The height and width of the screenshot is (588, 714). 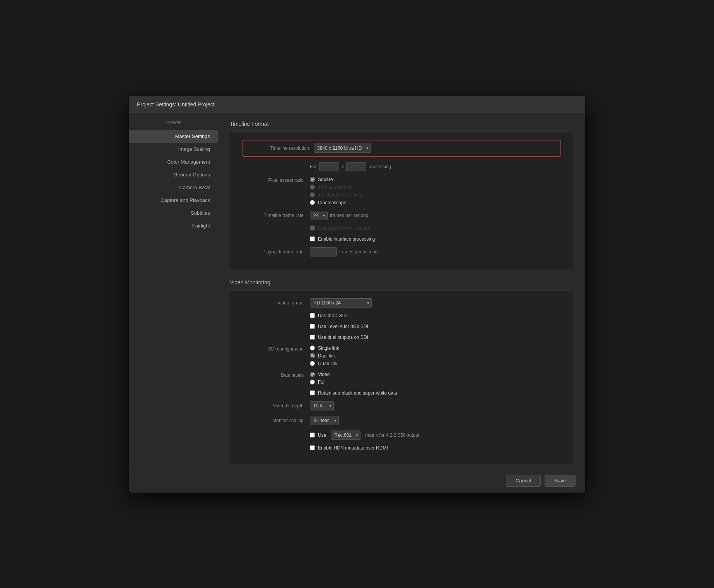 I want to click on monitor-scaling-select: Bilinear Bicubic Nearest, so click(x=324, y=420).